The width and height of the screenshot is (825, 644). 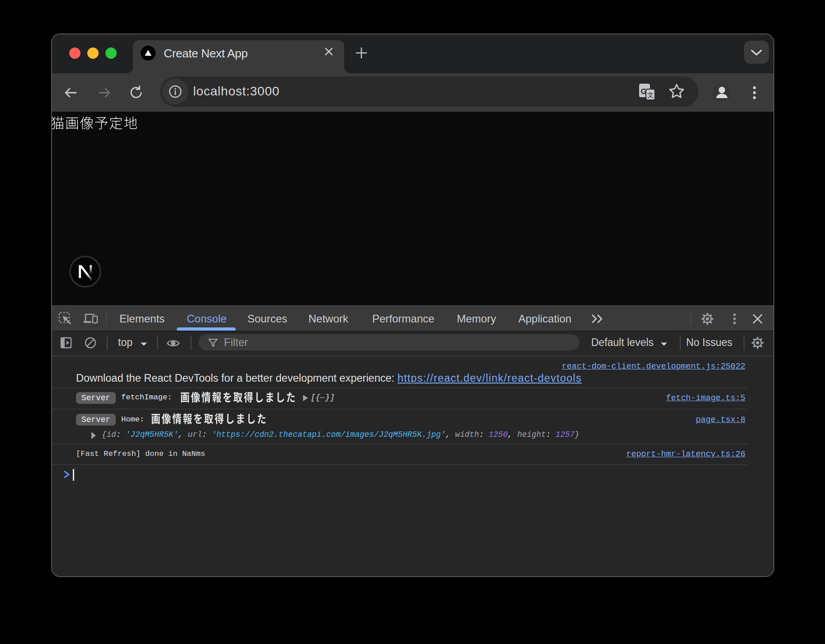 I want to click on svg-text: 文, so click(x=650, y=95).